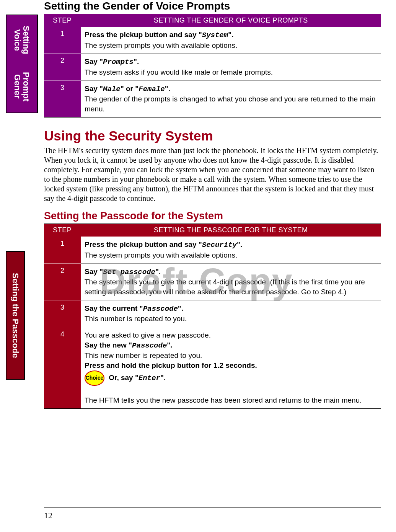 This screenshot has height=532, width=396. I want to click on paragraph-security: The HFTM's security system does more tha…, so click(212, 175).